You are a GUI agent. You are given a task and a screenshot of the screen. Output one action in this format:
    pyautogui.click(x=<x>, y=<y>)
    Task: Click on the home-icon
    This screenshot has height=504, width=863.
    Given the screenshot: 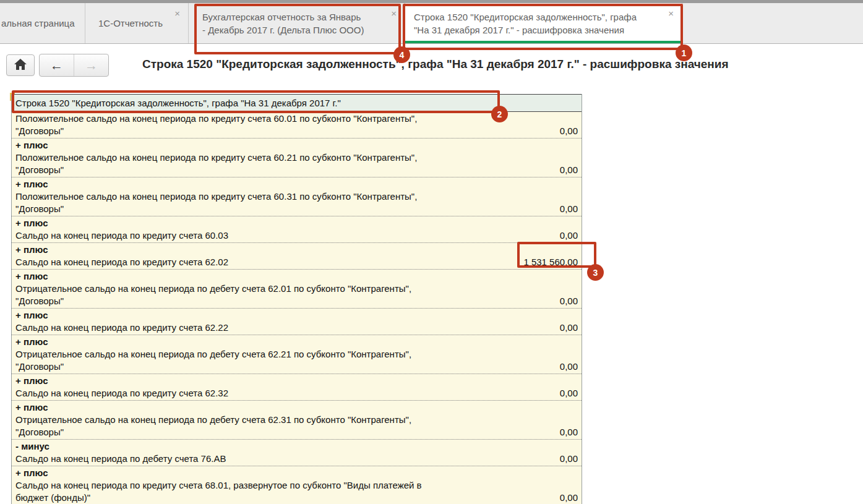 What is the action you would take?
    pyautogui.click(x=20, y=66)
    